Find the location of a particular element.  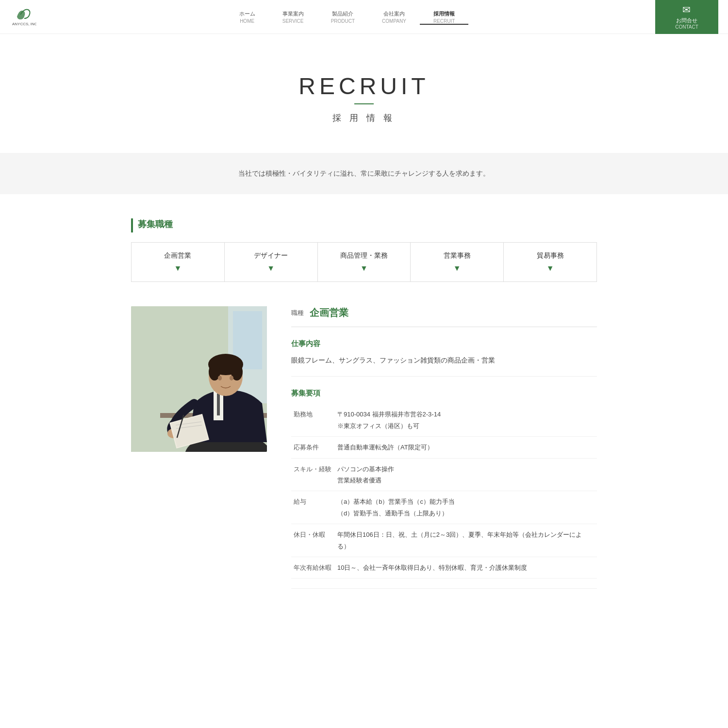

nav-home-ja: ホーム is located at coordinates (248, 14).